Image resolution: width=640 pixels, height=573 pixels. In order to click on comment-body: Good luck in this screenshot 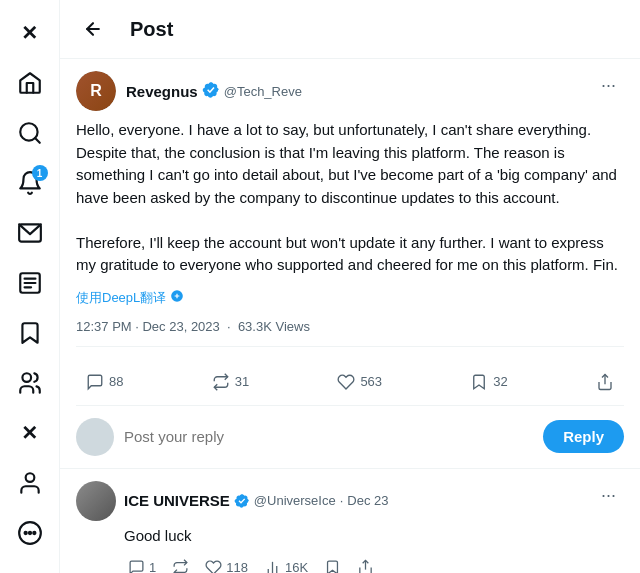, I will do `click(374, 536)`.